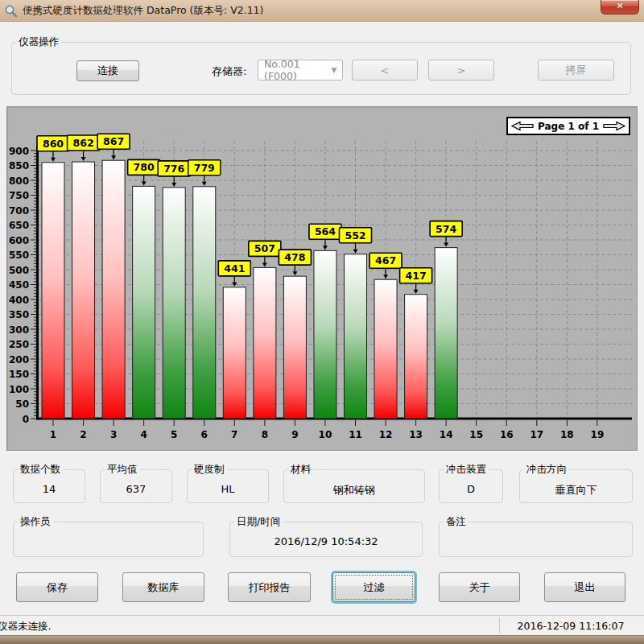 The width and height of the screenshot is (644, 644). What do you see at coordinates (83, 435) in the screenshot?
I see `x-tick-label: 2` at bounding box center [83, 435].